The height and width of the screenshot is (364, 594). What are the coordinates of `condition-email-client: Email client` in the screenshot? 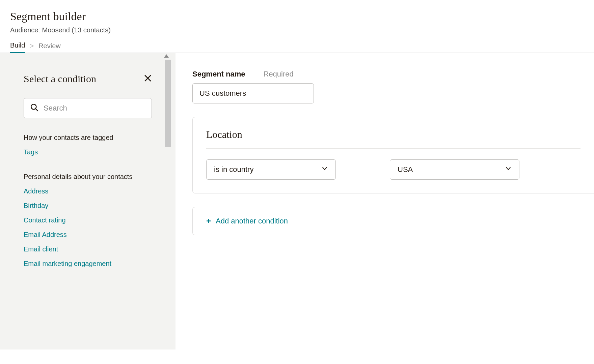 It's located at (88, 249).